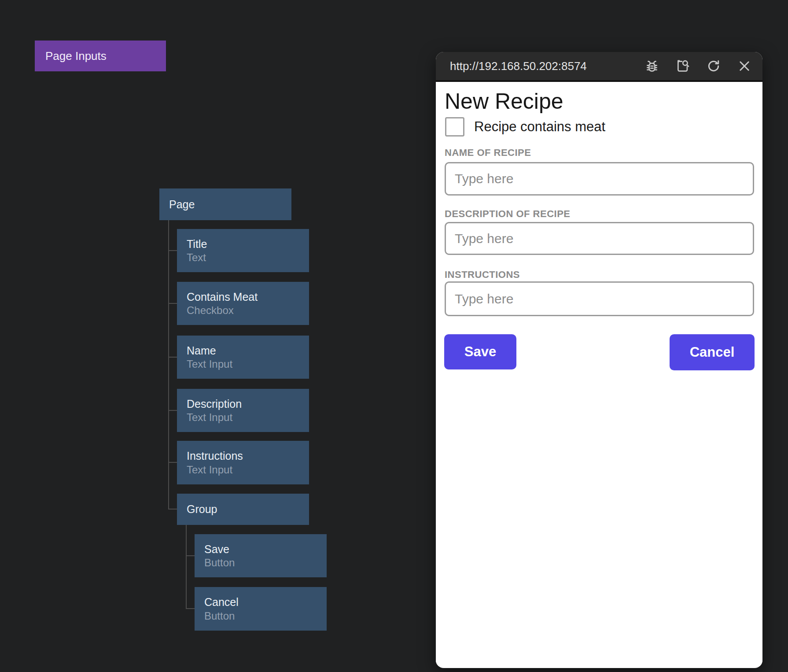 Image resolution: width=788 pixels, height=672 pixels. Describe the element at coordinates (744, 66) in the screenshot. I see `close-icon` at that location.